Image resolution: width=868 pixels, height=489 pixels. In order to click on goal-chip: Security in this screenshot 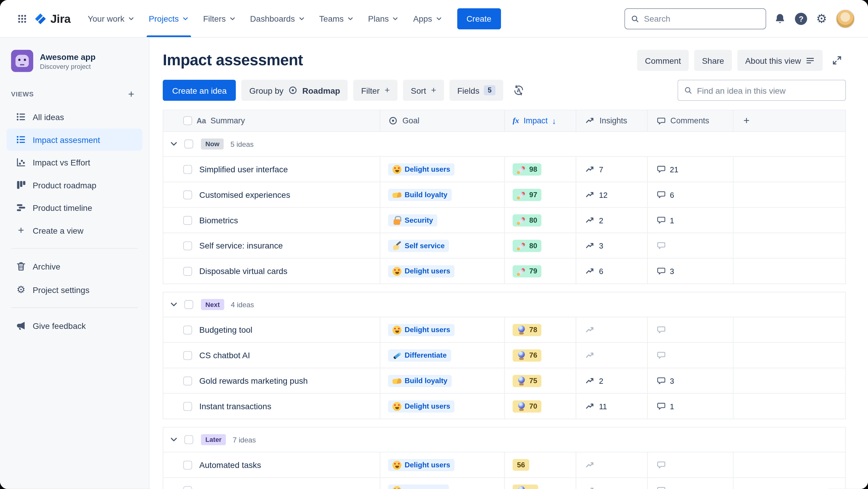, I will do `click(413, 220)`.